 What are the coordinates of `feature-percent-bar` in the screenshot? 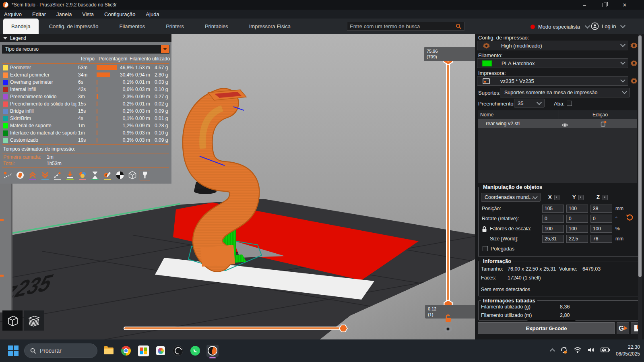 It's located at (106, 104).